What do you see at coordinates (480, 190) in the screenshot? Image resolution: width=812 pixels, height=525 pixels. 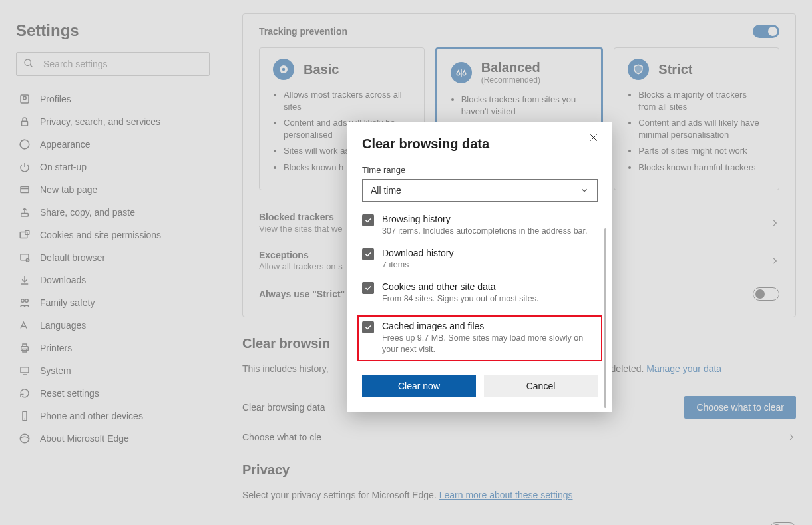 I see `time-range-select: All time` at bounding box center [480, 190].